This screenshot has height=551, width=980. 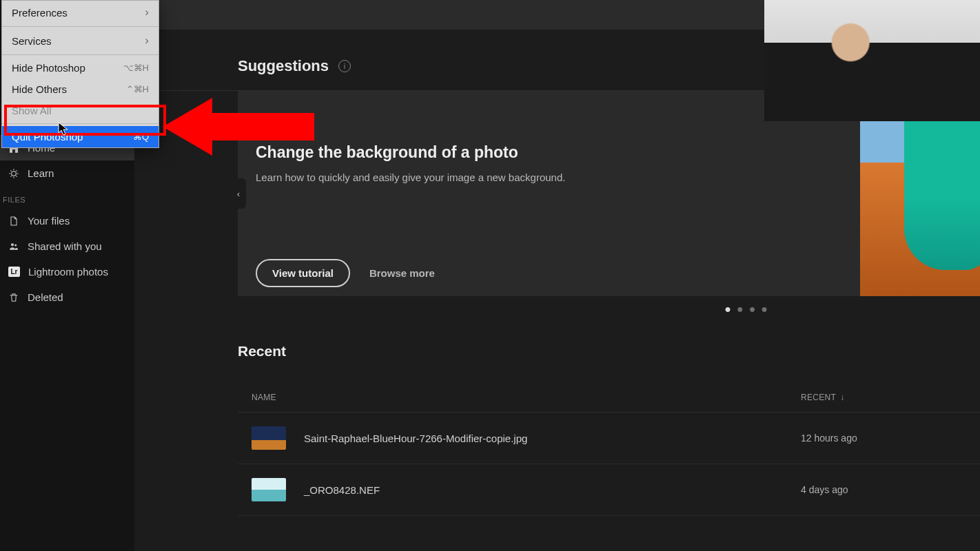 I want to click on file-name: Saint-Raphael-BlueHour-7266-Modifier-cop…, so click(x=553, y=438).